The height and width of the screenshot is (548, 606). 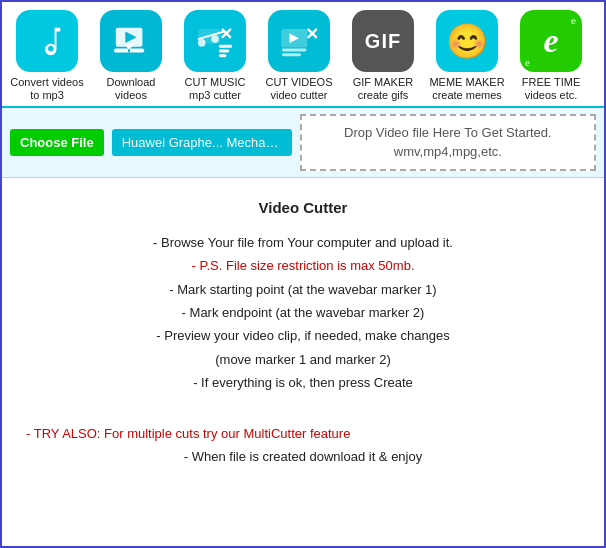 What do you see at coordinates (303, 242) in the screenshot?
I see `instruction-line-1: - Browse Your file from Your computer an…` at bounding box center [303, 242].